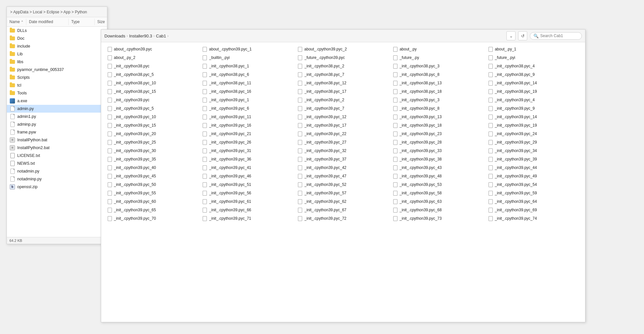  Describe the element at coordinates (248, 125) in the screenshot. I see `grid-item: _init_.cpython39.pyc_16` at that location.